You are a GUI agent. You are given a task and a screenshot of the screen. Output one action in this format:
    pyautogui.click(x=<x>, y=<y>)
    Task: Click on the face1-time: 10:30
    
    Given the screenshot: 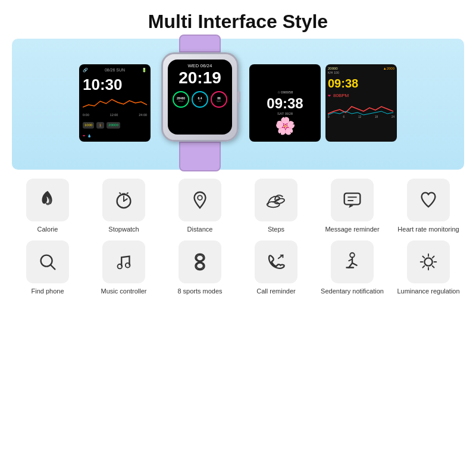 What is the action you would take?
    pyautogui.click(x=115, y=85)
    